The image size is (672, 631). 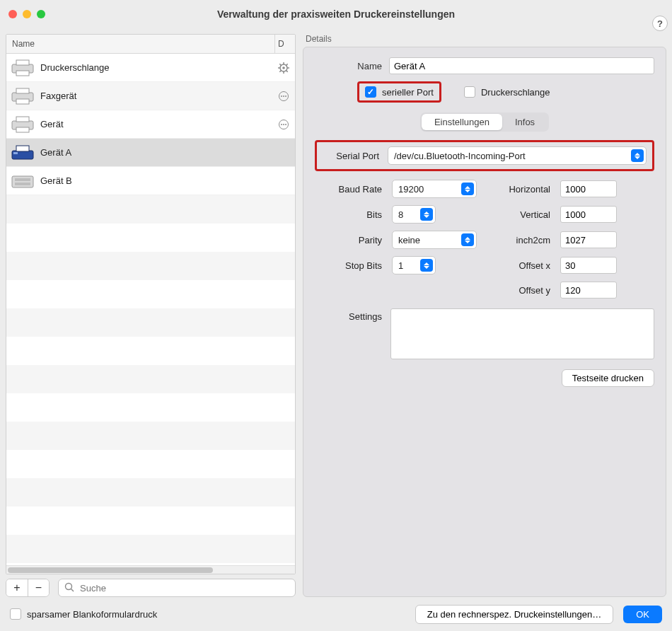 What do you see at coordinates (17, 588) in the screenshot?
I see `add-button: +` at bounding box center [17, 588].